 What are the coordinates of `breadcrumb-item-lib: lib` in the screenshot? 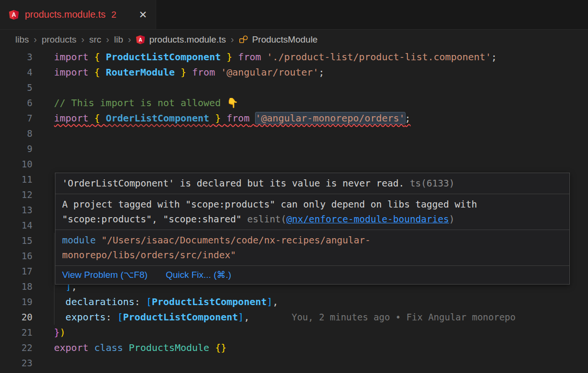 It's located at (118, 40).